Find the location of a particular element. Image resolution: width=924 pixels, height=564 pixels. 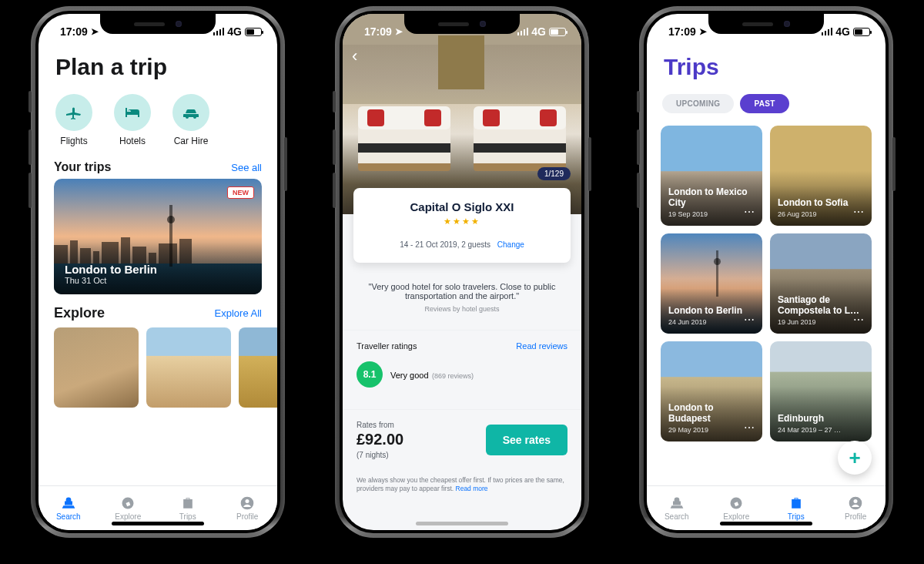

see-rates-button: See rates is located at coordinates (527, 440).